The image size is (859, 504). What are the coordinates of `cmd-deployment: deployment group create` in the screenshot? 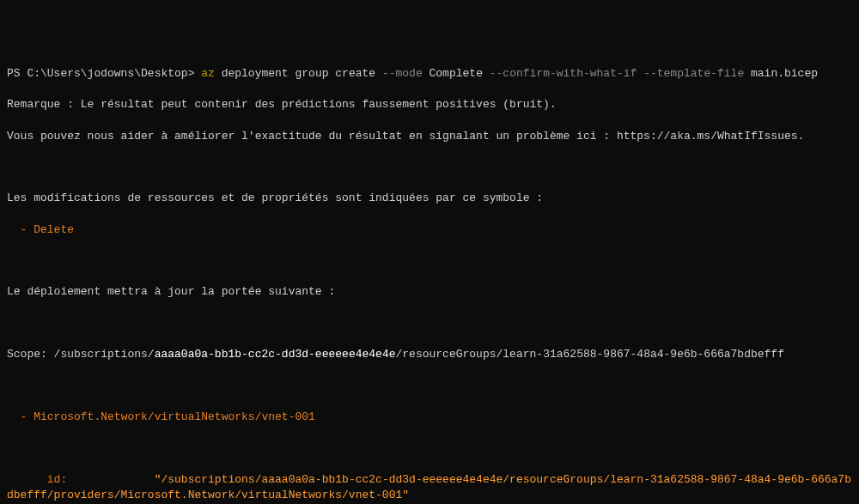 It's located at (299, 74).